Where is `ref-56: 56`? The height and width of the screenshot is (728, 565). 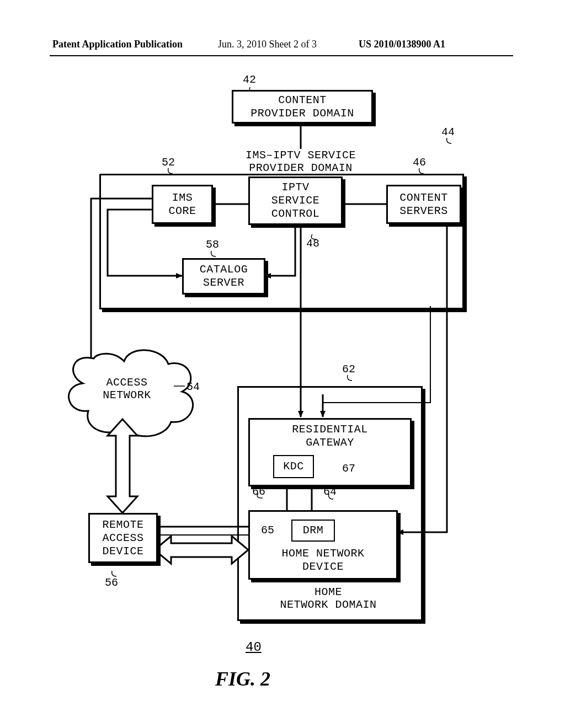
ref-56: 56 is located at coordinates (111, 582).